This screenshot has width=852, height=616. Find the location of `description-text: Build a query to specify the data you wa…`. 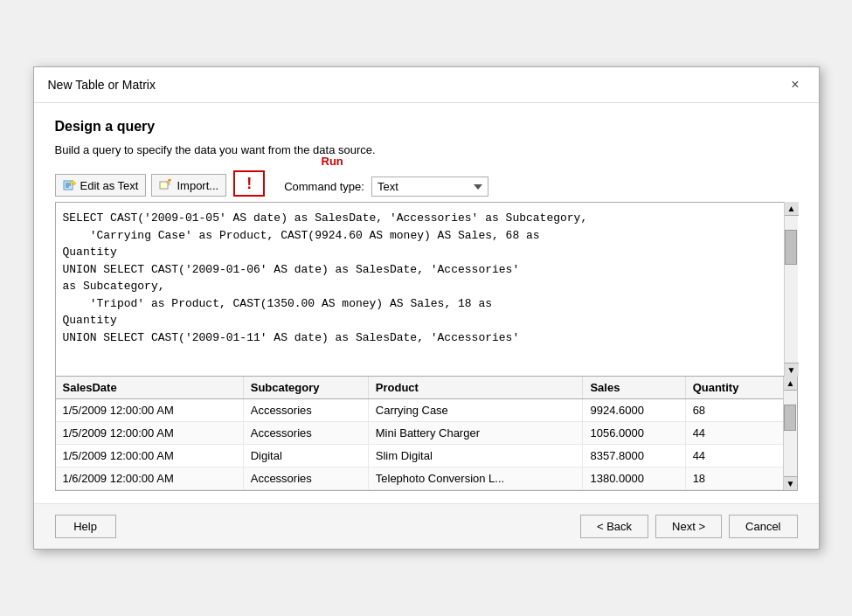

description-text: Build a query to specify the data you wa… is located at coordinates (426, 150).